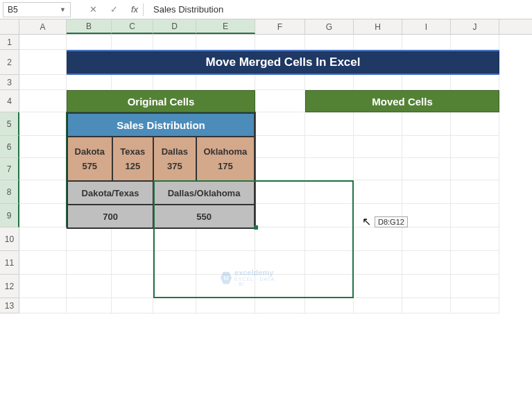 The height and width of the screenshot is (396, 532). I want to click on column-header-D: D, so click(175, 26).